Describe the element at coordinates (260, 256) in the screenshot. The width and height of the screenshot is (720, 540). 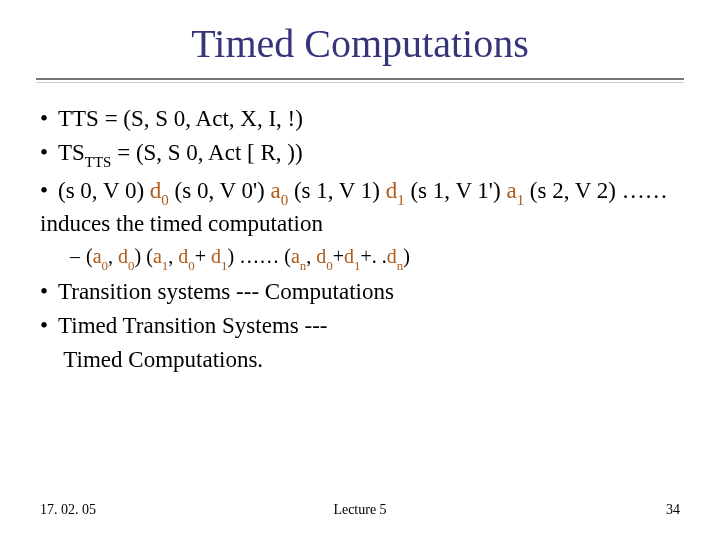
I see `s1f: ) …… (` at that location.